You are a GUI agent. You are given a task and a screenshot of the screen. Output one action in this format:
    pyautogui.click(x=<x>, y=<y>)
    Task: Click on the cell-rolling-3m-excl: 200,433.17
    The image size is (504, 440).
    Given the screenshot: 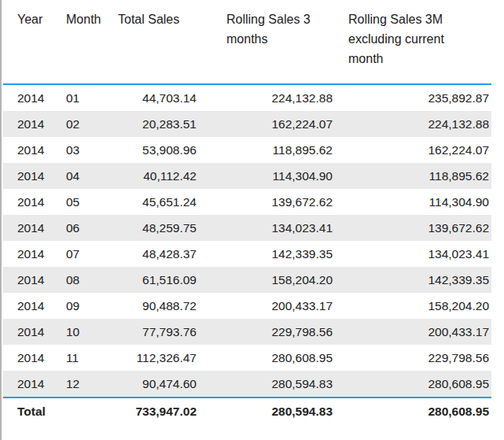 What is the action you would take?
    pyautogui.click(x=412, y=332)
    